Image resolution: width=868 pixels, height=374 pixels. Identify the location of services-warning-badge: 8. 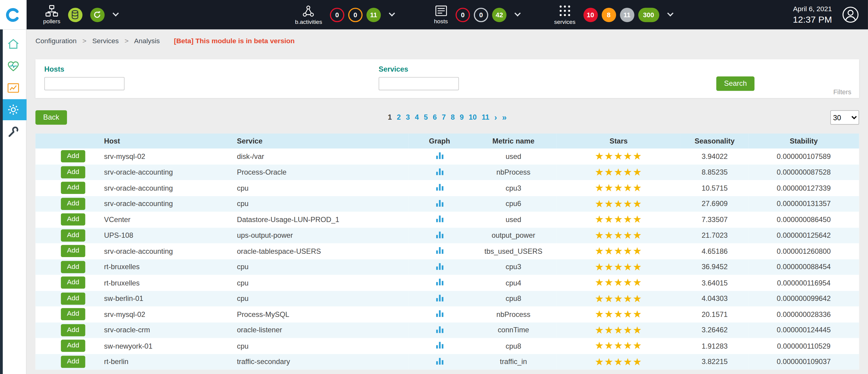
(609, 15).